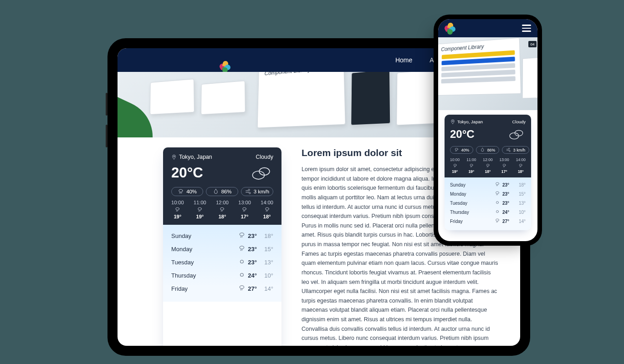 This screenshot has width=624, height=364. Describe the element at coordinates (488, 203) in the screenshot. I see `daily-row: Tuesday23°13°` at that location.